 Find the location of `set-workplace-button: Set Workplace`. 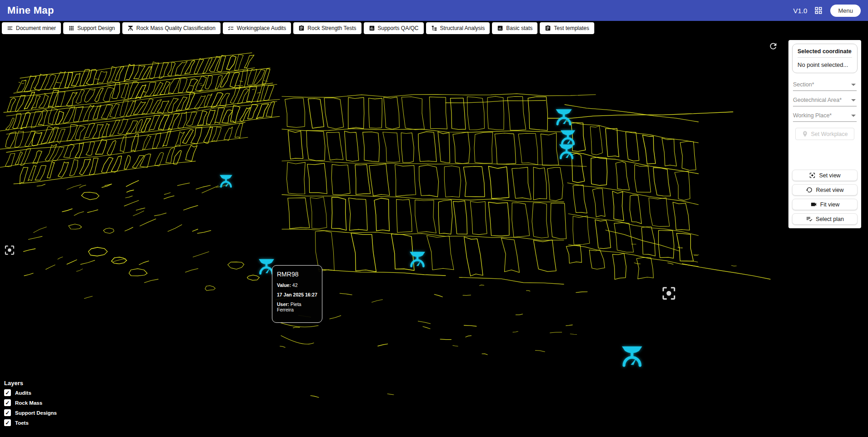

set-workplace-button: Set Workplace is located at coordinates (825, 134).